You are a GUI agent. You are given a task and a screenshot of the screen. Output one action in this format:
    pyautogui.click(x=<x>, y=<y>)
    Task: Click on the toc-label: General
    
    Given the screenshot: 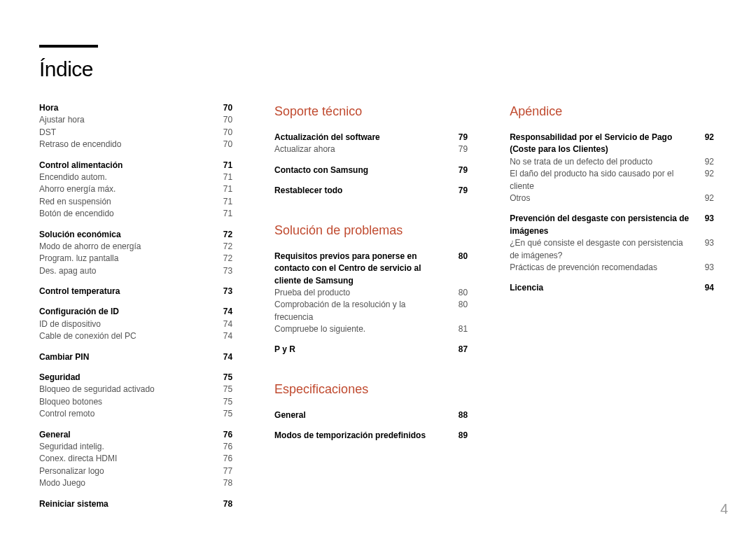 What is the action you would take?
    pyautogui.click(x=360, y=416)
    